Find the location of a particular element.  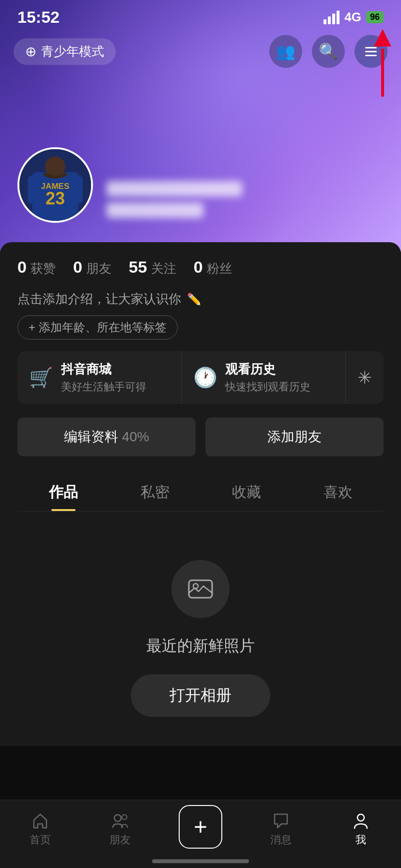

more-icon: ✳ is located at coordinates (365, 378).